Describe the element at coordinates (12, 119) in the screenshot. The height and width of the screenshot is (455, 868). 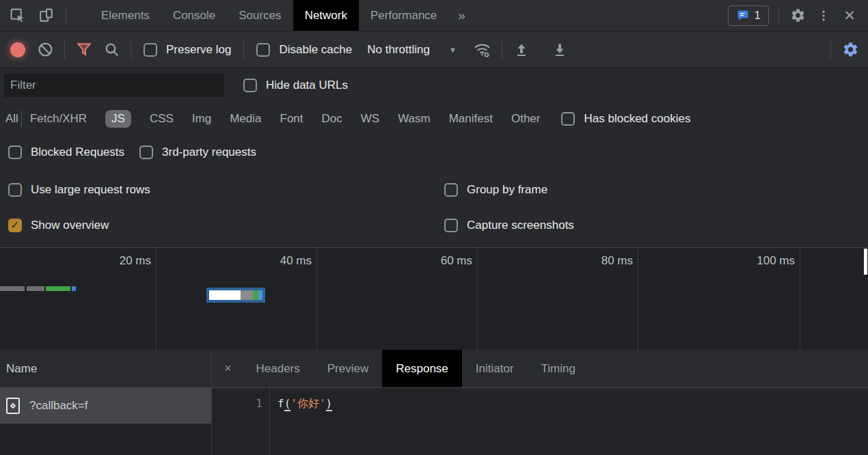
I see `type-filter-all: All` at that location.